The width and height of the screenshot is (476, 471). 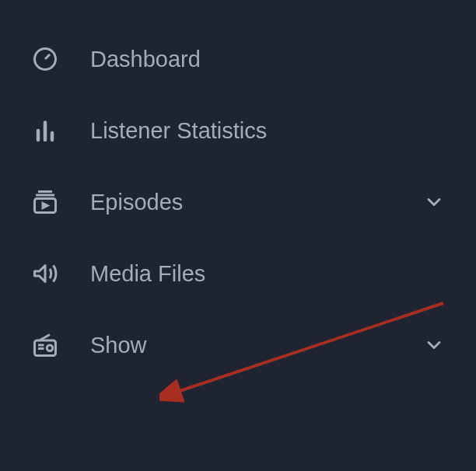 I want to click on radio-icon, so click(x=45, y=345).